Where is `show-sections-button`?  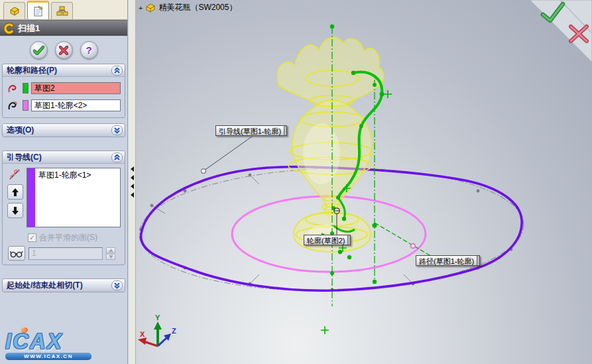 show-sections-button is located at coordinates (17, 253).